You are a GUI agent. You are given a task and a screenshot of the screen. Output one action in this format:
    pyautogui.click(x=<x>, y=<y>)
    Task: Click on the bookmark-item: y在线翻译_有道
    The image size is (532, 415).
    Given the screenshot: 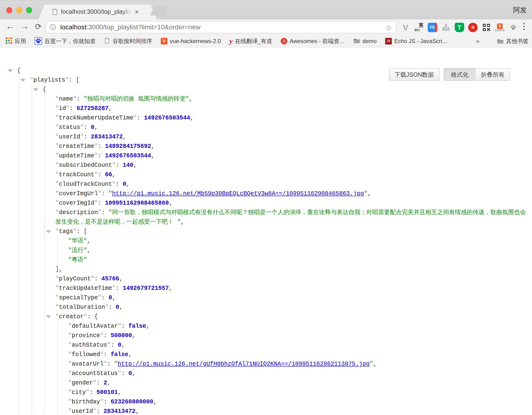 What is the action you would take?
    pyautogui.click(x=251, y=41)
    